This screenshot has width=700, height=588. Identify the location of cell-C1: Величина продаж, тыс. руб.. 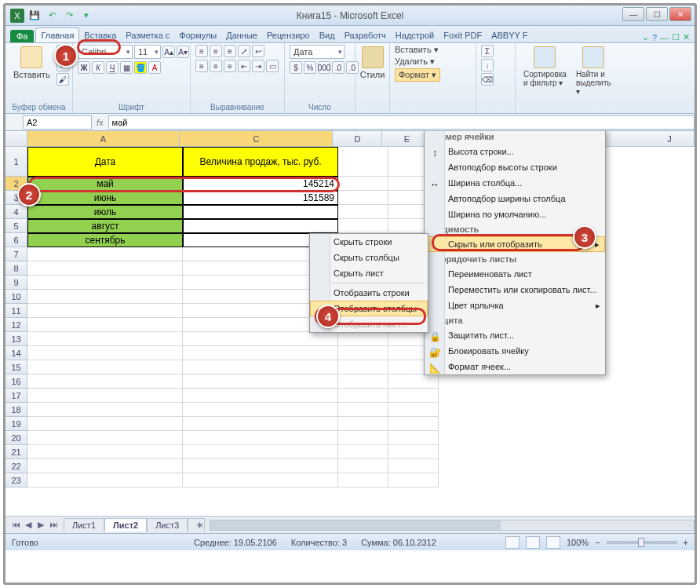
(261, 162).